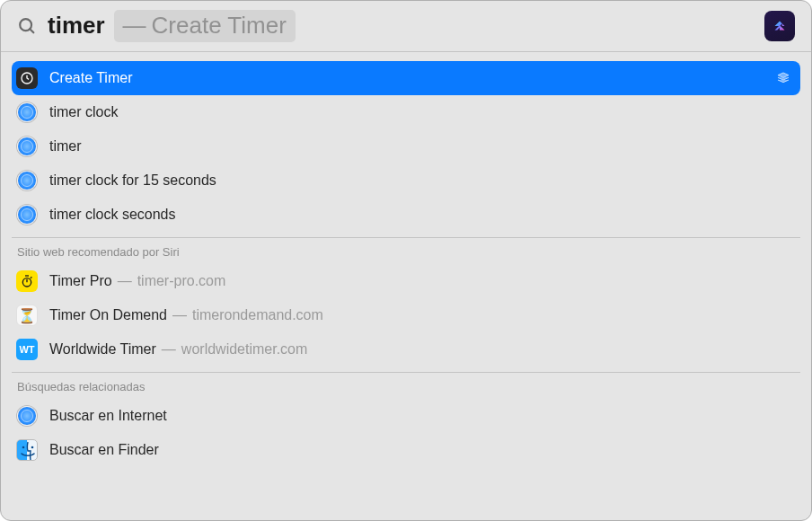  What do you see at coordinates (91, 78) in the screenshot?
I see `result-title: Create Timer` at bounding box center [91, 78].